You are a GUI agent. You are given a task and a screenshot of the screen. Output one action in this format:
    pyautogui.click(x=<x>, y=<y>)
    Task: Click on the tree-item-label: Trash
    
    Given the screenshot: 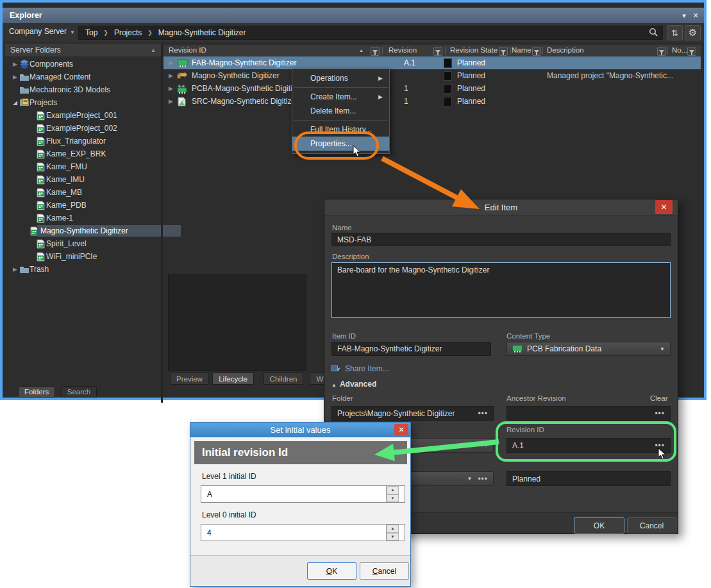 What is the action you would take?
    pyautogui.click(x=39, y=269)
    